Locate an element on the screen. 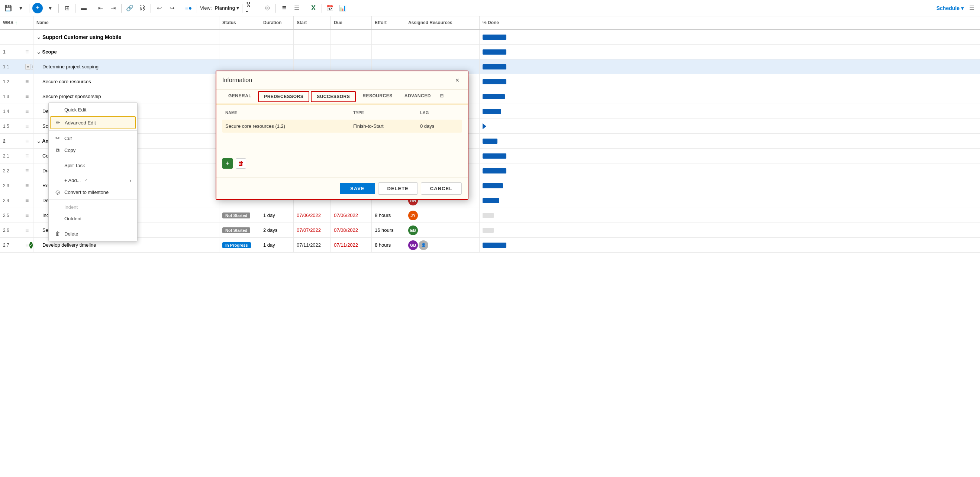 The height and width of the screenshot is (477, 980). table-row: 2.4 ≡ Develop preliminary budget RH is located at coordinates (490, 201).